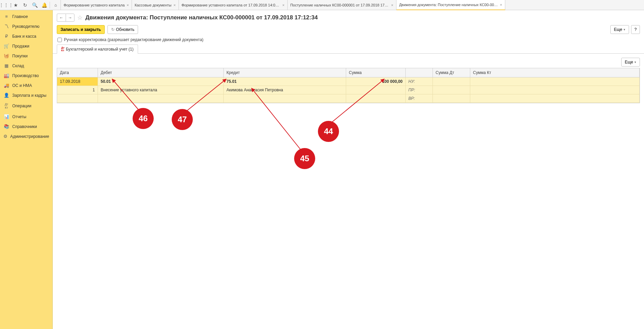 The image size is (644, 329). What do you see at coordinates (78, 90) in the screenshot?
I see `cell-idx: 1` at bounding box center [78, 90].